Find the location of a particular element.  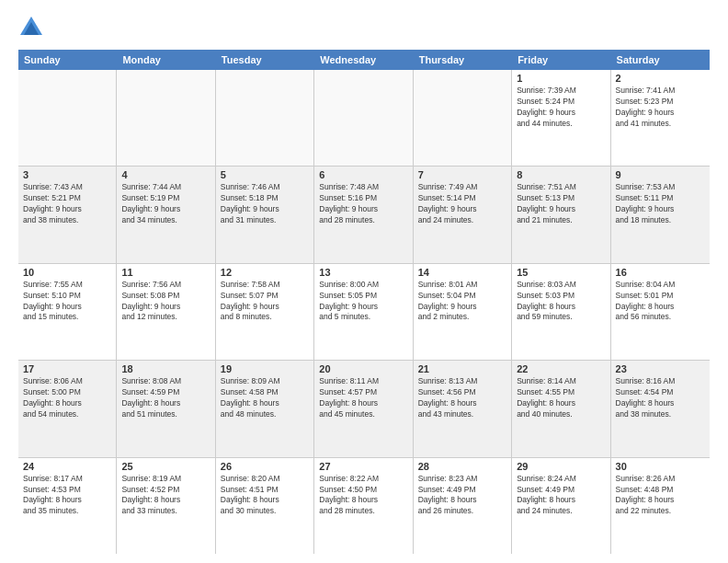

day-info: Sunrise: 8:20 AMSunset: 4:51 PMDaylight:… is located at coordinates (265, 496).